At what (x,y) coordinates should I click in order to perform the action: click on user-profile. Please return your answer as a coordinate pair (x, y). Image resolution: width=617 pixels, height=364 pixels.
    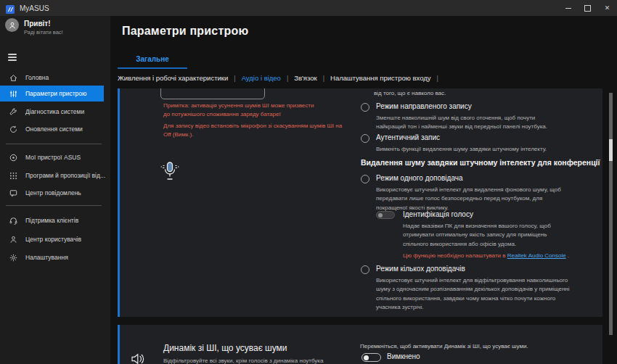
    Looking at the image, I should click on (12, 25).